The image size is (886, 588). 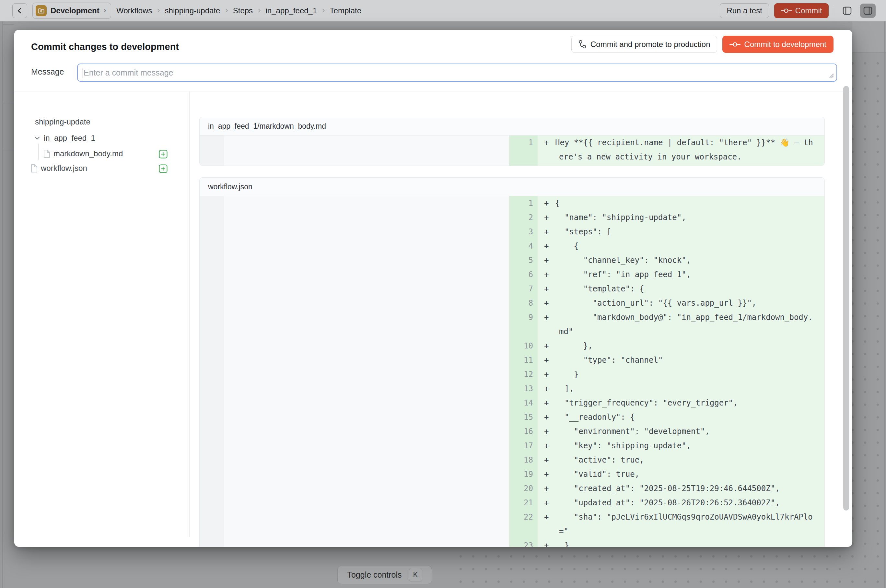 What do you see at coordinates (512, 246) in the screenshot?
I see `diff-line: 4+ {` at bounding box center [512, 246].